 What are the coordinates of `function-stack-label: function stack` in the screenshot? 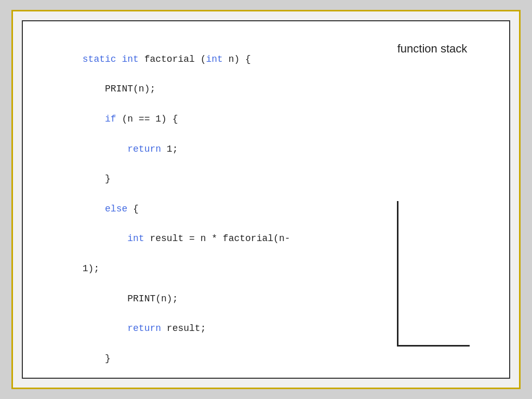 It's located at (432, 49).